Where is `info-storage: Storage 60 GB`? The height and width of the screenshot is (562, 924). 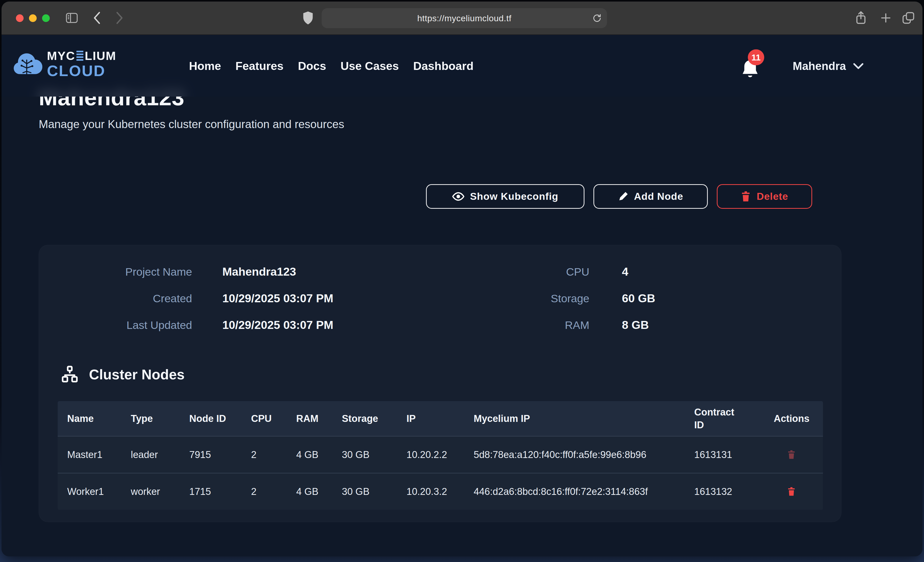 info-storage: Storage 60 GB is located at coordinates (571, 298).